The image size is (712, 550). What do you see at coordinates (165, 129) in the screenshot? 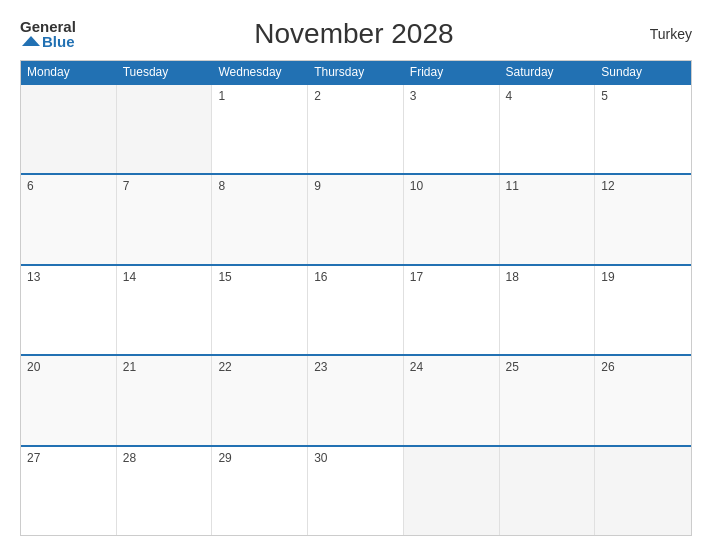
I see `day-cell-w1-d2` at bounding box center [165, 129].